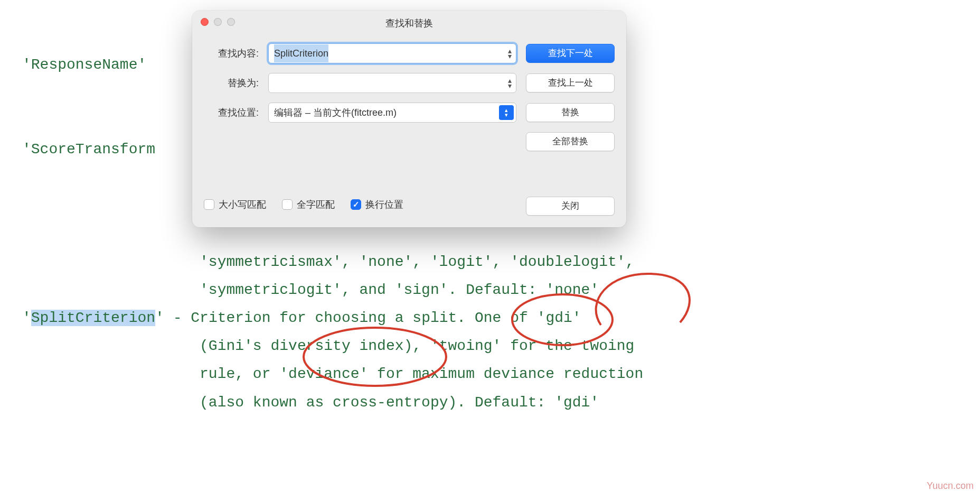 Image resolution: width=980 pixels, height=500 pixels. What do you see at coordinates (570, 206) in the screenshot?
I see `close-button: 关闭` at bounding box center [570, 206].